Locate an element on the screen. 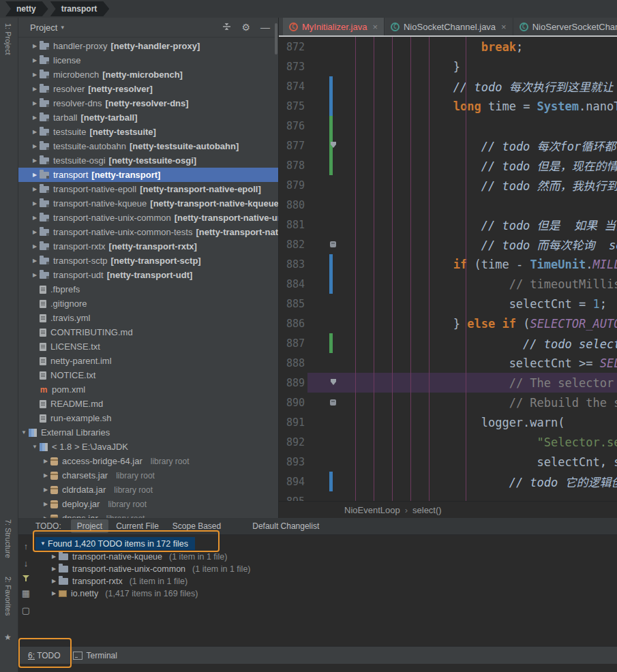  code-line: 891 logger.warn( is located at coordinates (448, 423).